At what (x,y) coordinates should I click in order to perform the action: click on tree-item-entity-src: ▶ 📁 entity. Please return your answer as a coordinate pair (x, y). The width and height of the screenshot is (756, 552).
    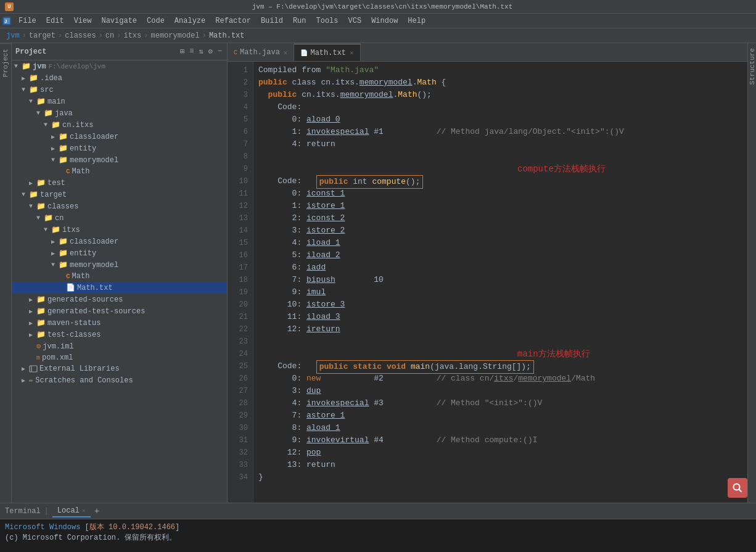
    Looking at the image, I should click on (120, 148).